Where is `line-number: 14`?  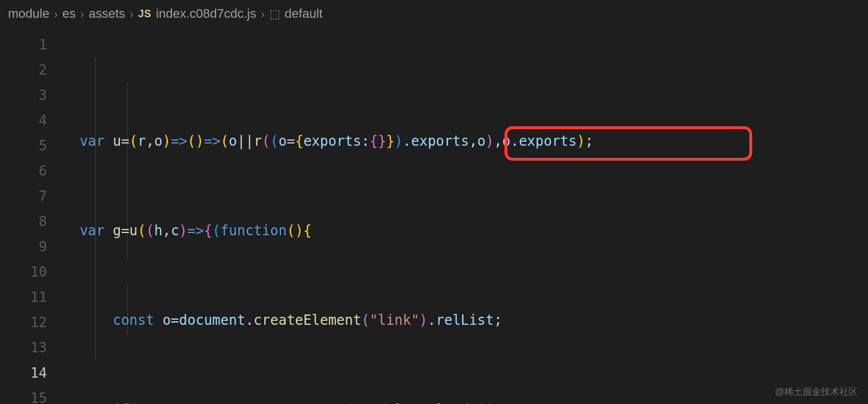
line-number: 14 is located at coordinates (24, 373).